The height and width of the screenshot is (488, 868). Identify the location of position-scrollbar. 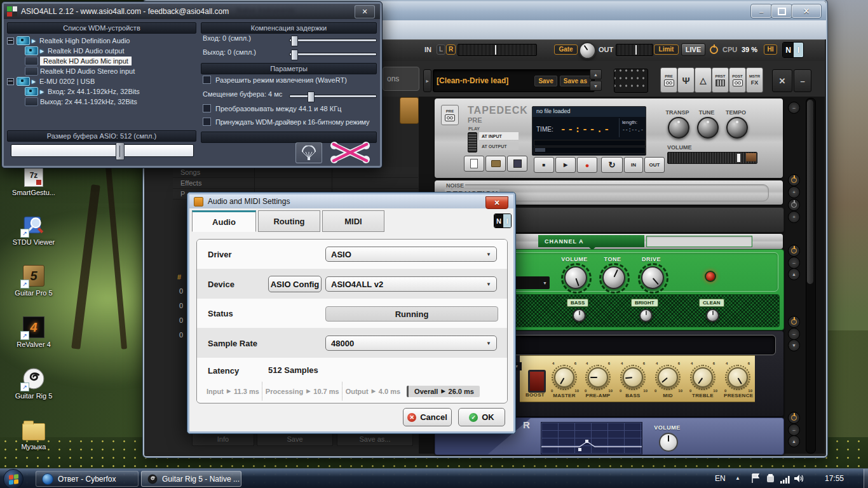
(590, 143).